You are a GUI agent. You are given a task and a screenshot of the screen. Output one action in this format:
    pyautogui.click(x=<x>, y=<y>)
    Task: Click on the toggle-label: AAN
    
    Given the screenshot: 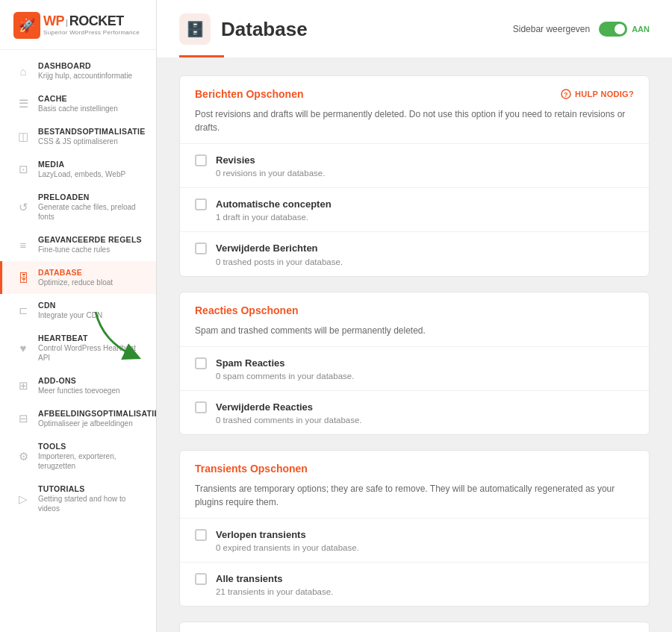 What is the action you would take?
    pyautogui.click(x=641, y=29)
    